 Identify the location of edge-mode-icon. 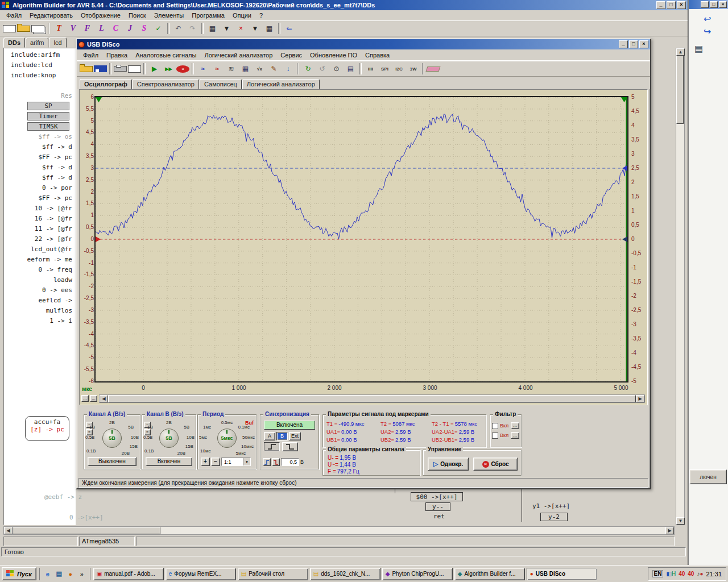
(267, 462).